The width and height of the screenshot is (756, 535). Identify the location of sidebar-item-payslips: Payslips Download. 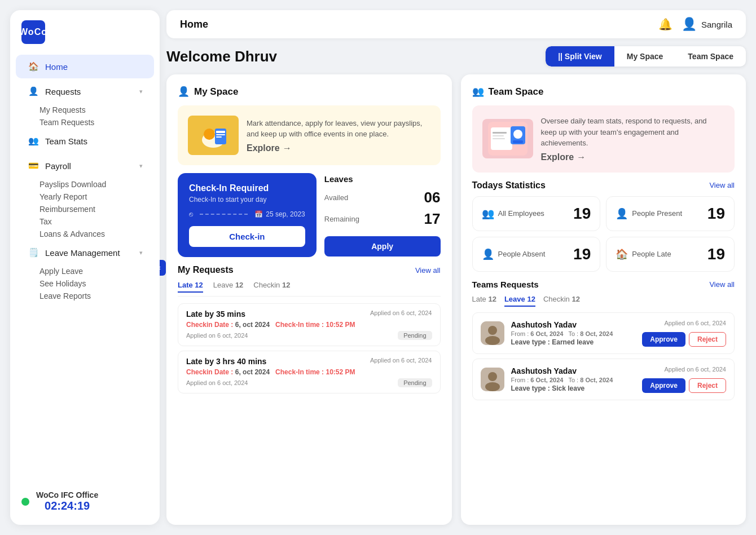
(85, 184).